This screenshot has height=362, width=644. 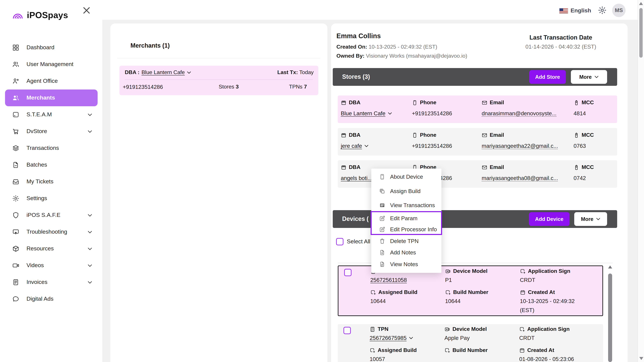 What do you see at coordinates (610, 313) in the screenshot?
I see `devices-scrollbar` at bounding box center [610, 313].